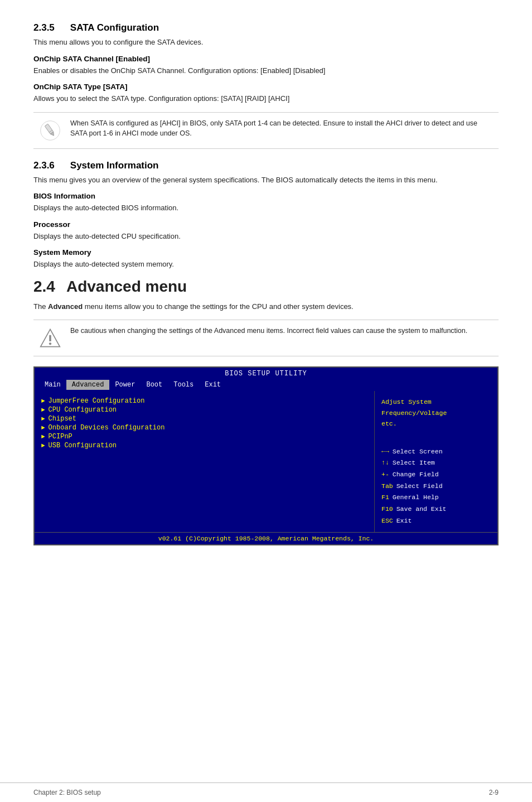  Describe the element at coordinates (266, 224) in the screenshot. I see `processor-heading: Processor` at that location.